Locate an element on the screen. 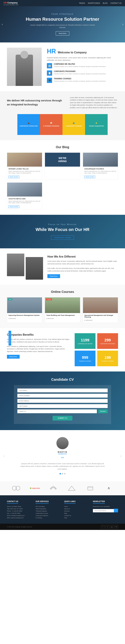 Image resolution: width=125 pixels, height=644 pixels. hero-read-more-button: Read More is located at coordinates (62, 34).